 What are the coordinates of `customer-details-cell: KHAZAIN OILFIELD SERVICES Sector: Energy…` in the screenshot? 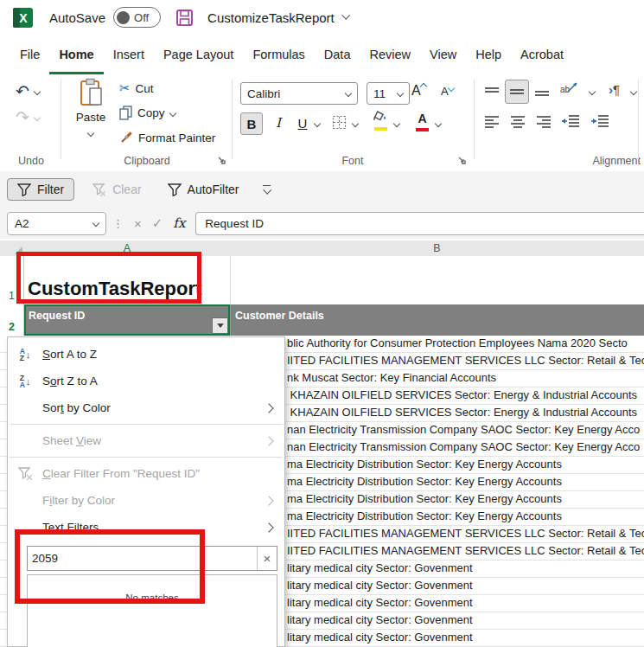 It's located at (462, 412).